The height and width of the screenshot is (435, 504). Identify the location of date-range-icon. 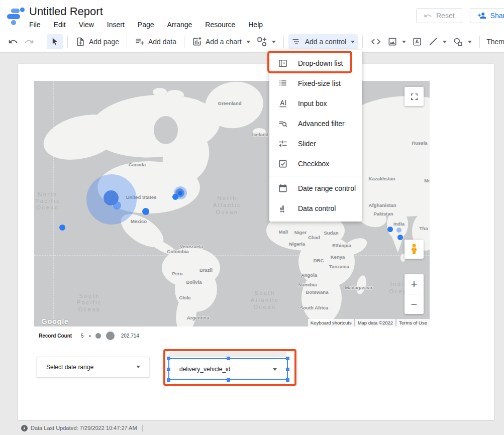
(283, 188).